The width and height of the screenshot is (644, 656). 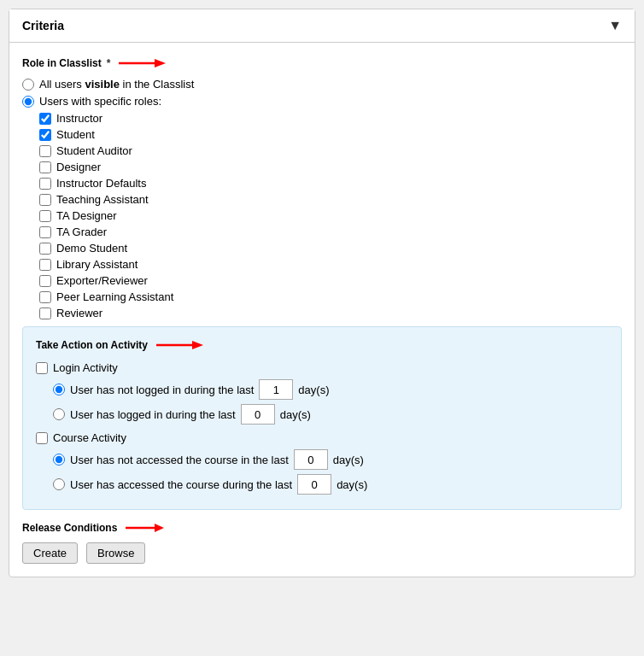 I want to click on create-button: Create, so click(x=50, y=554).